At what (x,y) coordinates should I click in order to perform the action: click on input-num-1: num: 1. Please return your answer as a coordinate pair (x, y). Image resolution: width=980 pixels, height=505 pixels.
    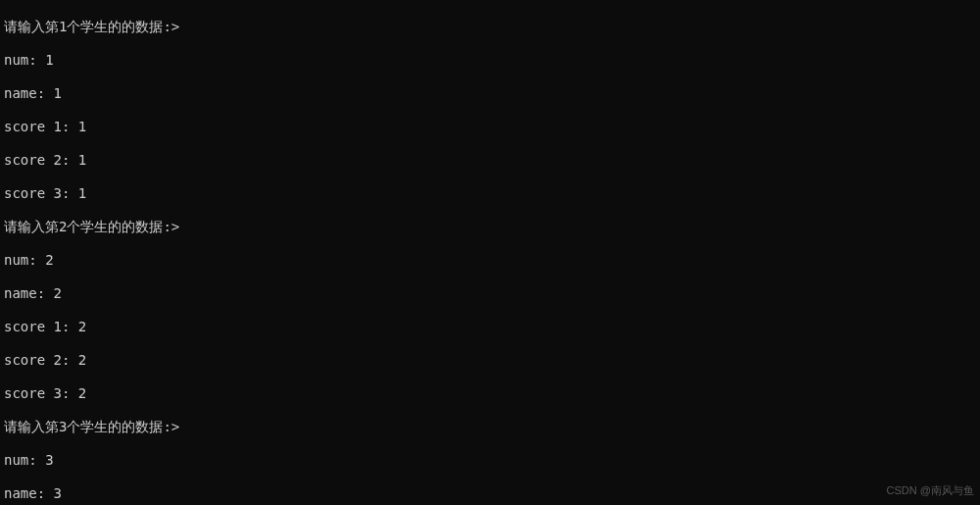
    Looking at the image, I should click on (490, 61).